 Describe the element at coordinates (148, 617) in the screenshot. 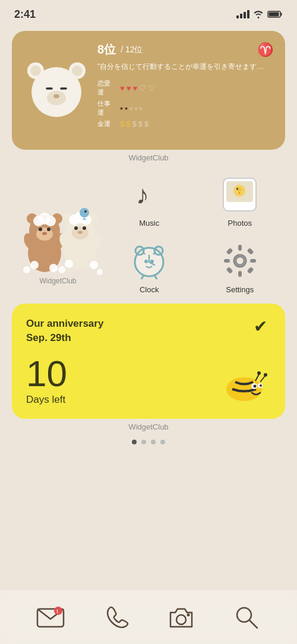

I see `dock: !` at that location.